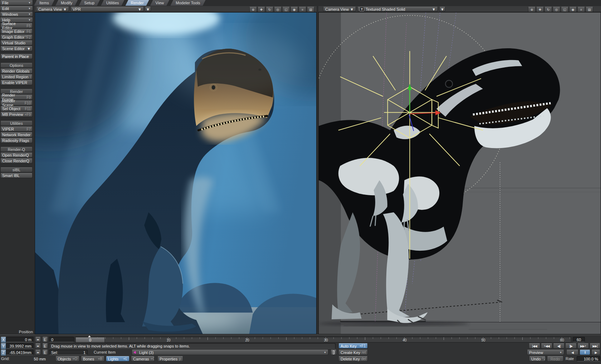  I want to click on redo-button: Redo, so click(555, 359).